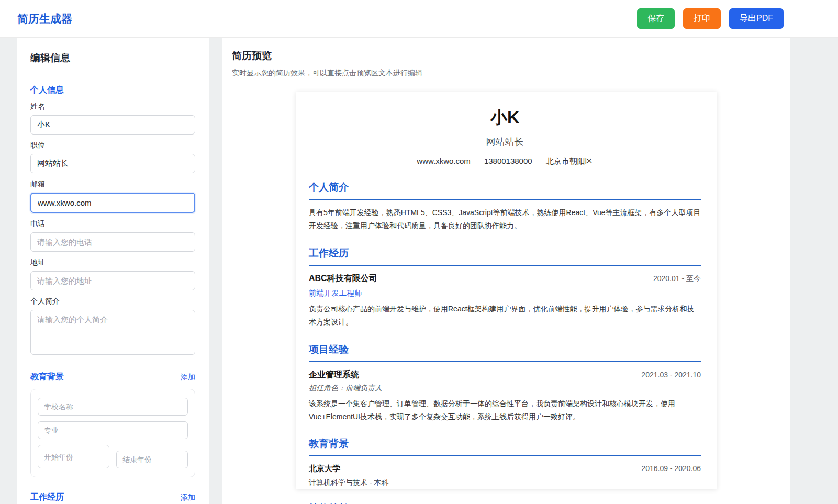  What do you see at coordinates (113, 196) in the screenshot?
I see `email-field-group: 邮箱` at bounding box center [113, 196].